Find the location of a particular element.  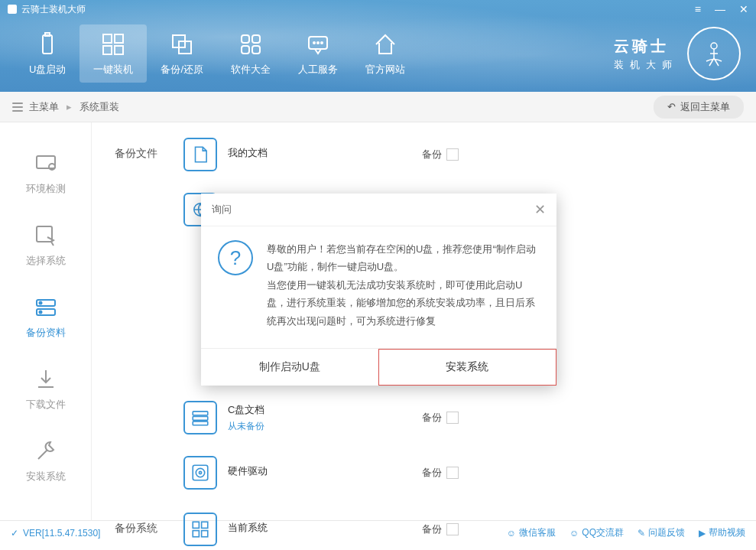

brand-logo is located at coordinates (714, 54).